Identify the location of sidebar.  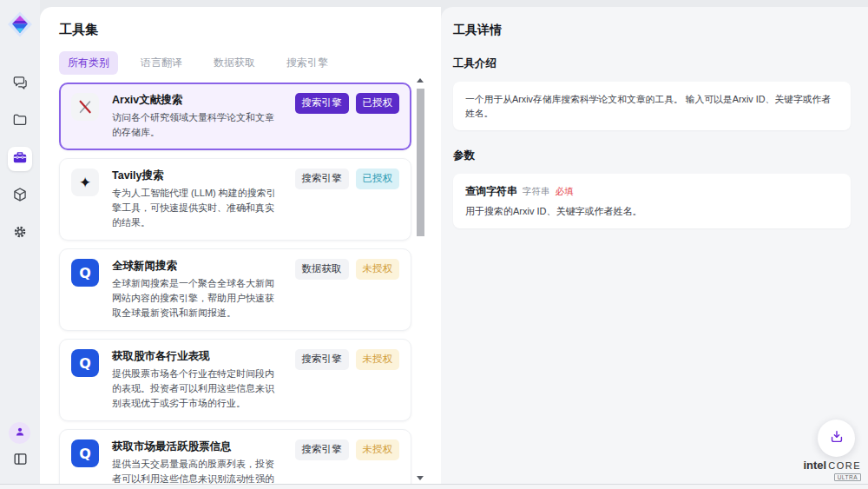
(20, 241).